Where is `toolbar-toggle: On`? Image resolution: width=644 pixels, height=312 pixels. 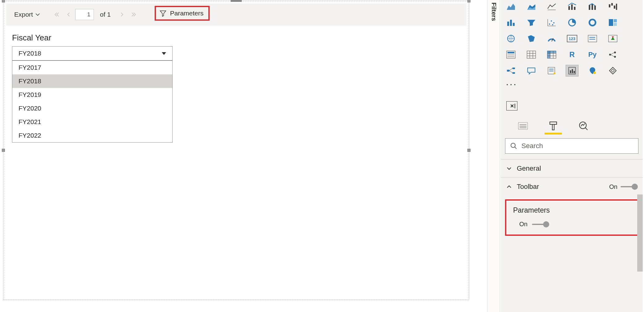
toolbar-toggle: On is located at coordinates (623, 187).